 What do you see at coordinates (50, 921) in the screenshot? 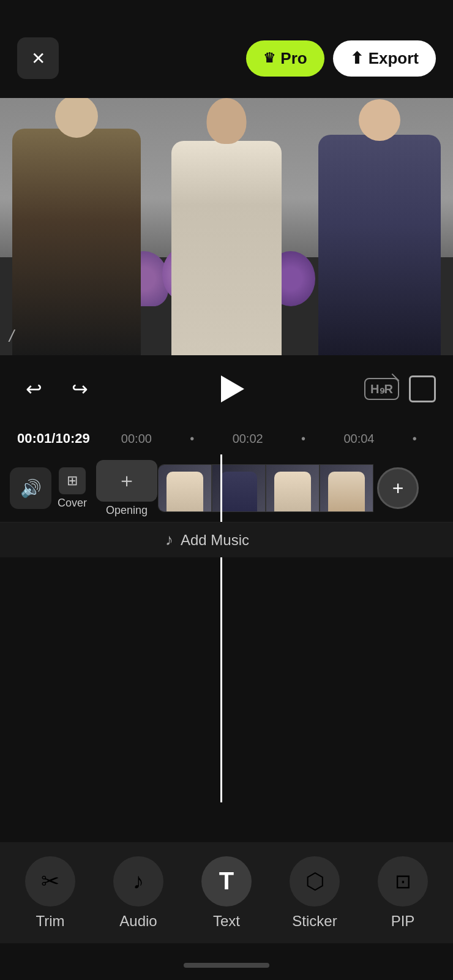
I see `trim-label: Trim` at bounding box center [50, 921].